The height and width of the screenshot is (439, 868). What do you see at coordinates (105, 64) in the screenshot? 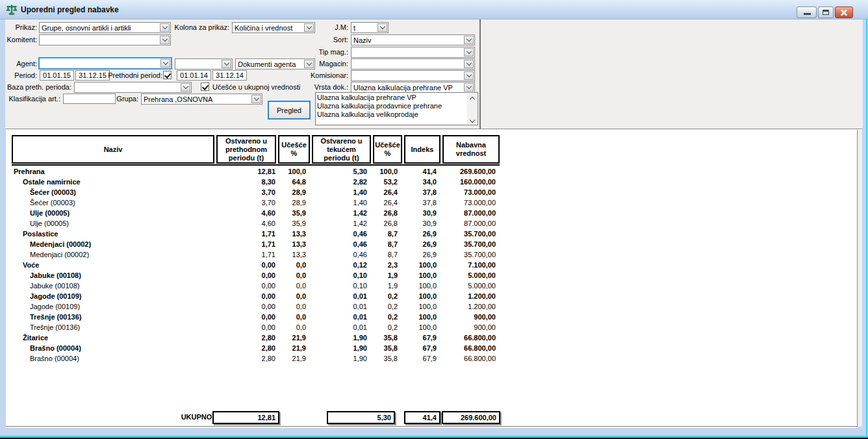
I see `agent-select` at bounding box center [105, 64].